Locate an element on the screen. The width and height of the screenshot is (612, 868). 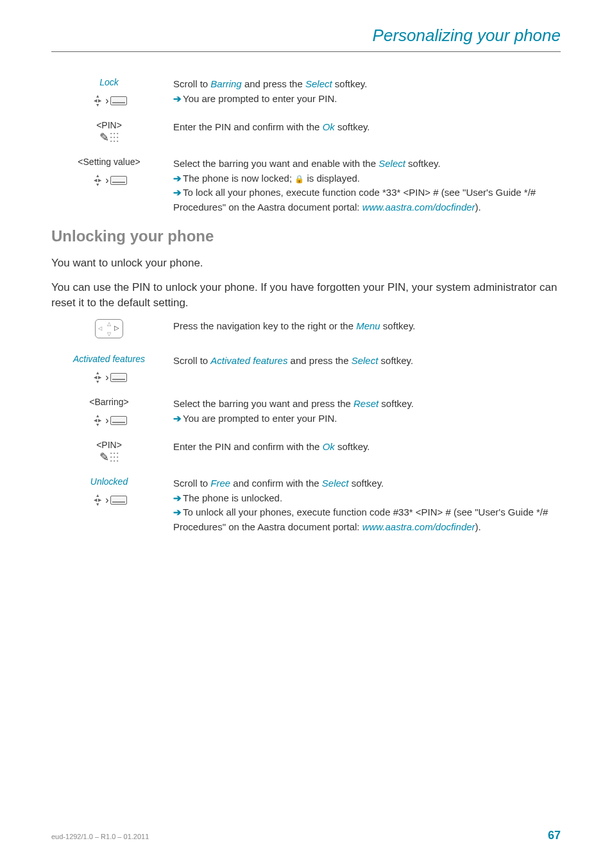
step-label: Activated features is located at coordinates (109, 359).